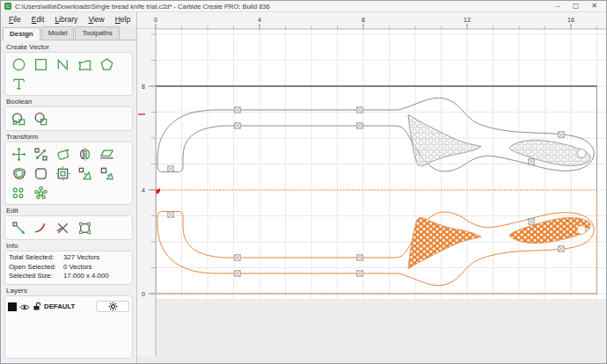  Describe the element at coordinates (40, 65) in the screenshot. I see `rectangle-icon` at that location.